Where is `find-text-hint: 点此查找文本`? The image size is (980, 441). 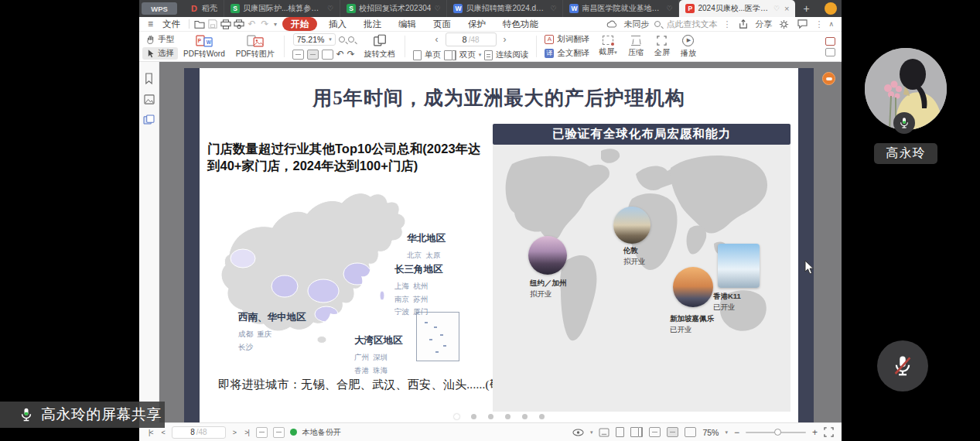
find-text-hint: 点此查找文本 is located at coordinates (691, 25).